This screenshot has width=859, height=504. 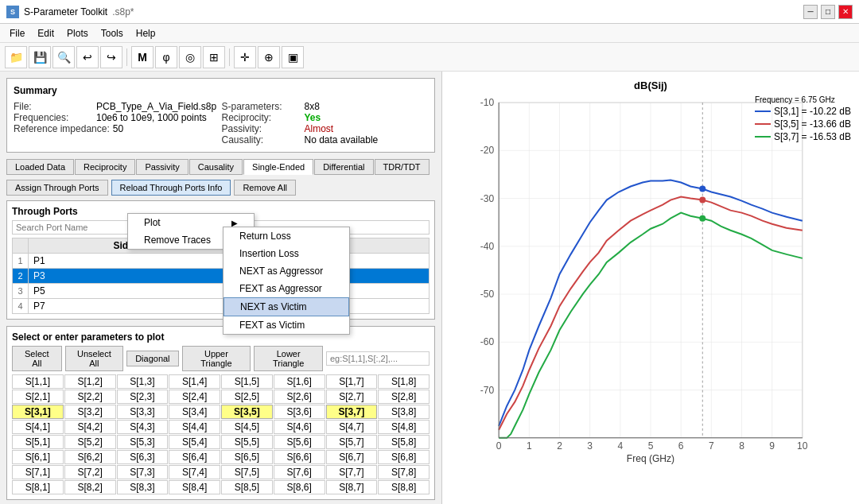 What do you see at coordinates (162, 167) in the screenshot?
I see `tab-passivity: Passivity` at bounding box center [162, 167].